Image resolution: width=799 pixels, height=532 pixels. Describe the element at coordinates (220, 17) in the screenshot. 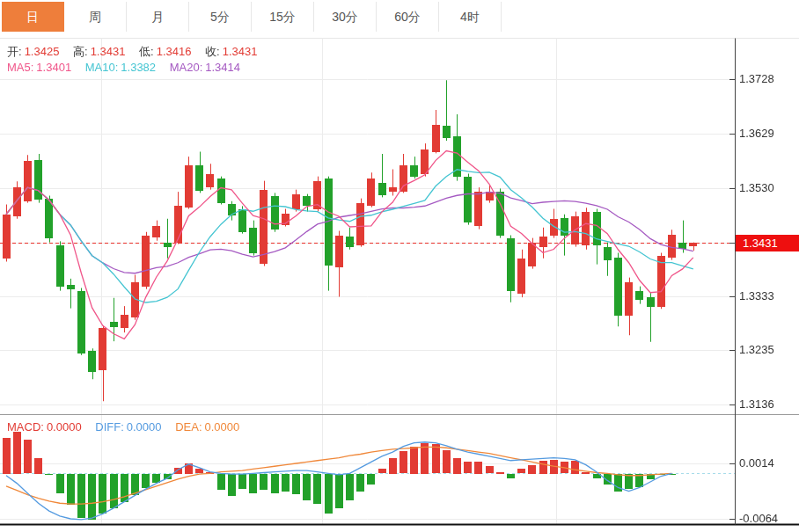

I see `tab-5分: 5分` at that location.